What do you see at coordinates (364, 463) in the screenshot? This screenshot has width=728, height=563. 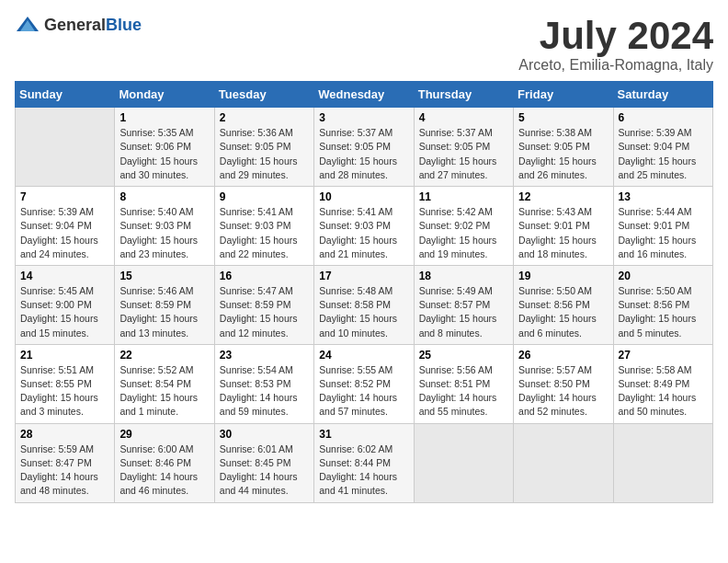 I see `calendar-cell: 31Sunrise: 6:02 AMSunset: 8:44 PMDayligh…` at bounding box center [364, 463].